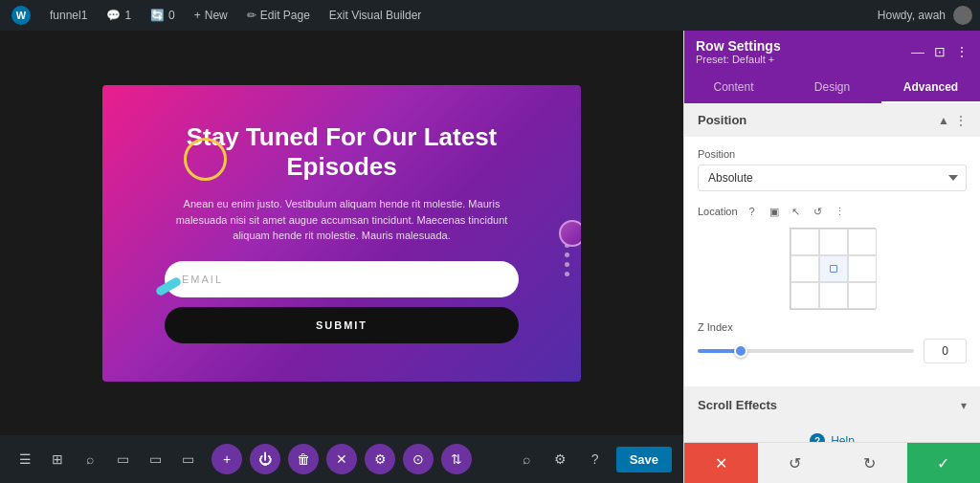  Describe the element at coordinates (25, 459) in the screenshot. I see `menu-icon-btn: ☰` at that location.